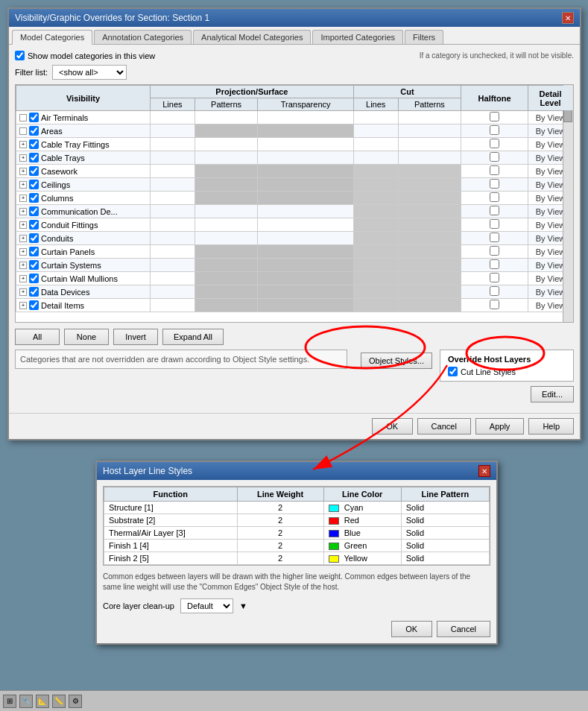 This screenshot has width=588, height=711. I want to click on taskbar-icon-5: ⚙, so click(75, 701).